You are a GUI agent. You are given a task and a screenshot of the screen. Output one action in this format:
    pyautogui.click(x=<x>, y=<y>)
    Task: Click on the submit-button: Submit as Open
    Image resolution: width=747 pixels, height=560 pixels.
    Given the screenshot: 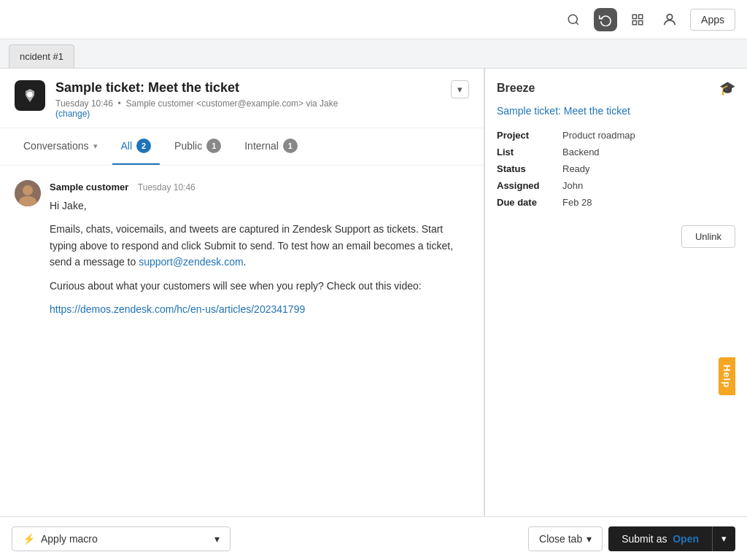 What is the action you would take?
    pyautogui.click(x=660, y=539)
    